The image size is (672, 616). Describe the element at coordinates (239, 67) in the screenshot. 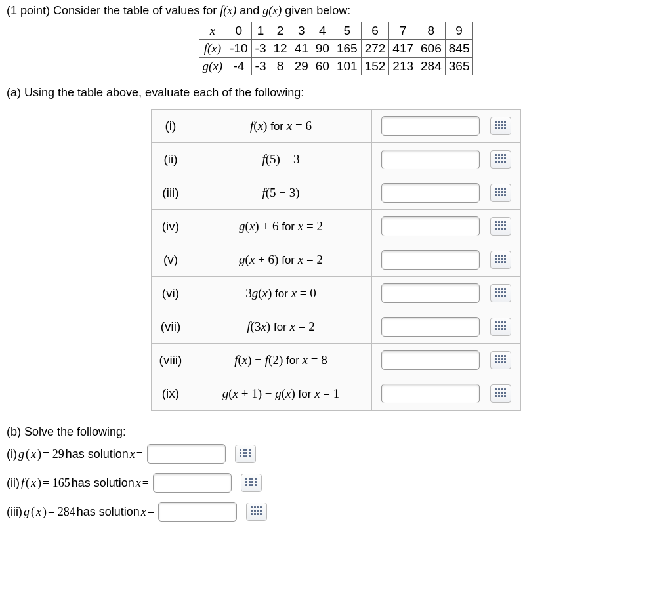

I see `values-cell: -4` at that location.